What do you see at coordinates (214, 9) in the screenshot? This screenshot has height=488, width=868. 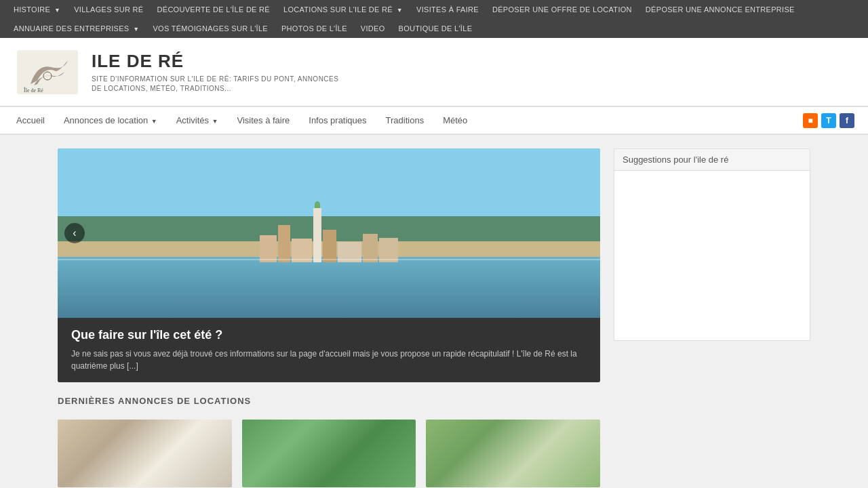 I see `top-nav-item: DÉCOUVERTE DE L'ÎLE DE RÉ` at bounding box center [214, 9].